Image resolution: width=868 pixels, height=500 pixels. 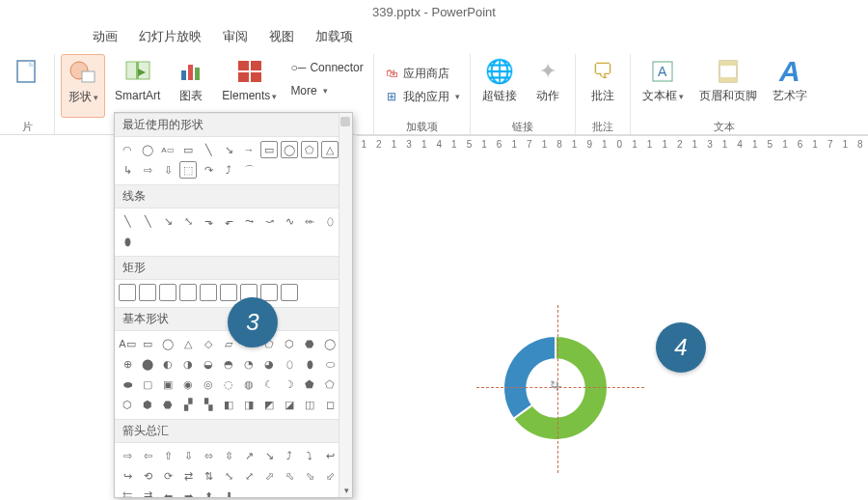 I want to click on rotate-handle-icon: ↻, so click(x=555, y=385).